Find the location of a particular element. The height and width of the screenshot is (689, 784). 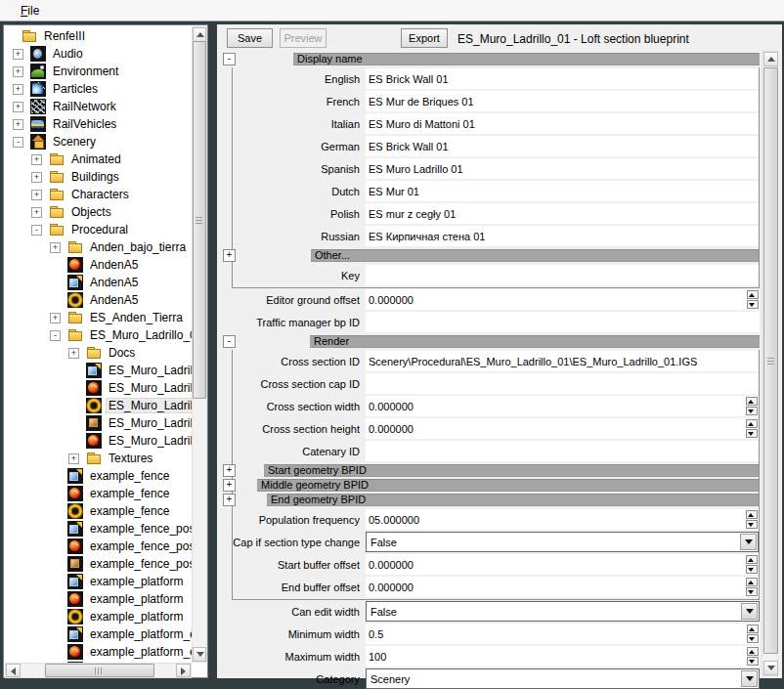

tree-item: +Characters is located at coordinates (98, 194).